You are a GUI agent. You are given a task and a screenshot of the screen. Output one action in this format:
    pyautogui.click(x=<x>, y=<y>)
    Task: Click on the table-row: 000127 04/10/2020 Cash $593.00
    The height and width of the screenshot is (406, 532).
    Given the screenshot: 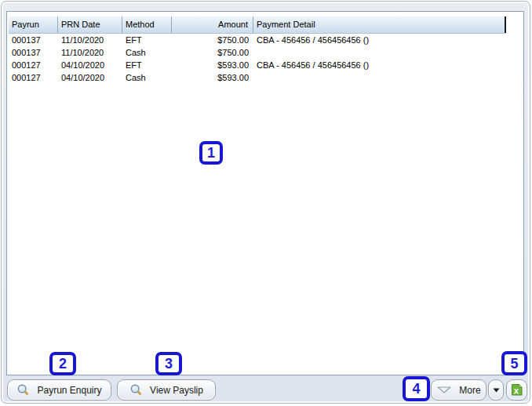 What is the action you would take?
    pyautogui.click(x=257, y=78)
    